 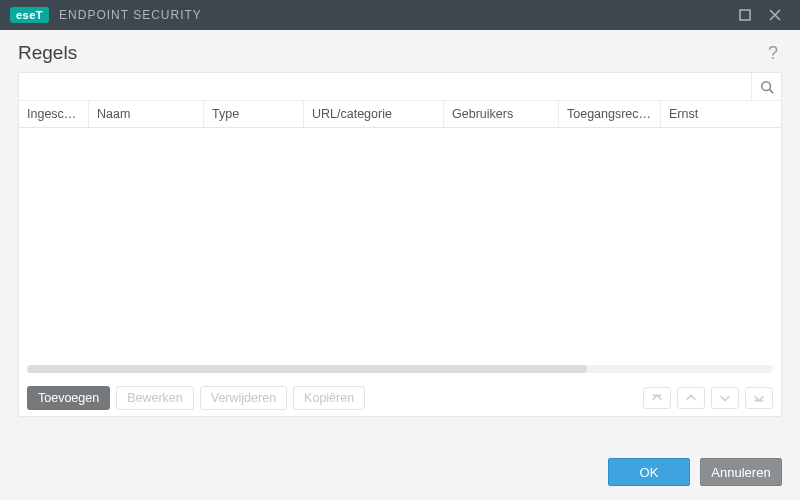 What do you see at coordinates (254, 114) in the screenshot?
I see `column-header: Type` at bounding box center [254, 114].